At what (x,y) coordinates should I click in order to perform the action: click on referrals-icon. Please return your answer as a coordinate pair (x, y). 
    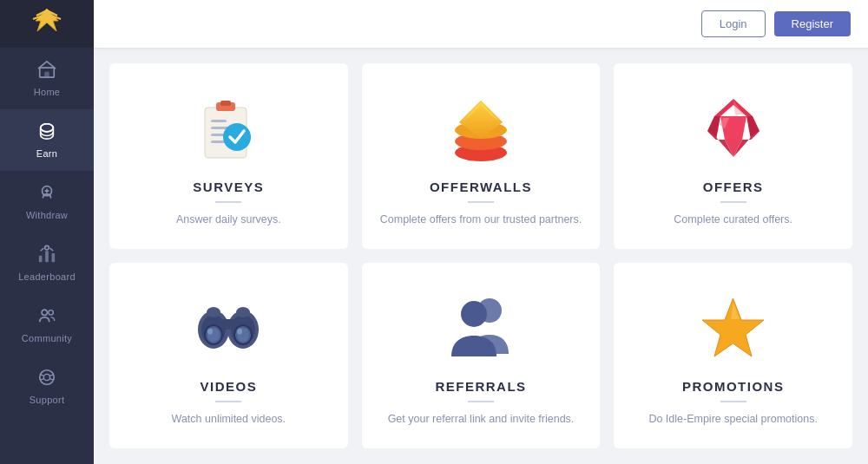
    Looking at the image, I should click on (481, 328).